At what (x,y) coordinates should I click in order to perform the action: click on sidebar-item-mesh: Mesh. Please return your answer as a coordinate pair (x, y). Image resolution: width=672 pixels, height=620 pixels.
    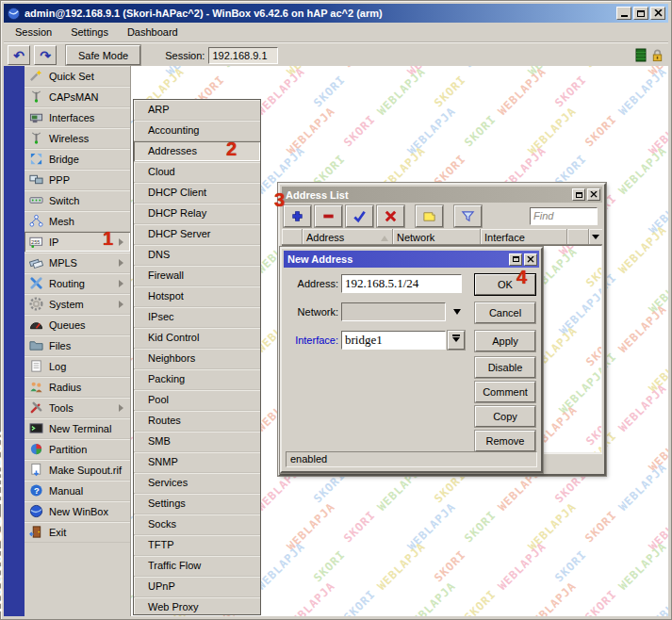
    Looking at the image, I should click on (77, 221).